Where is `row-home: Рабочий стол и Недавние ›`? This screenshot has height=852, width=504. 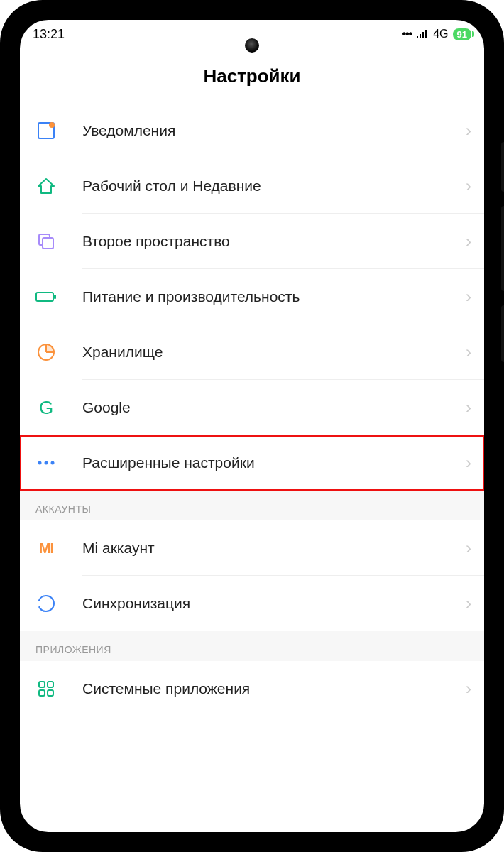 row-home: Рабочий стол и Недавние › is located at coordinates (252, 186).